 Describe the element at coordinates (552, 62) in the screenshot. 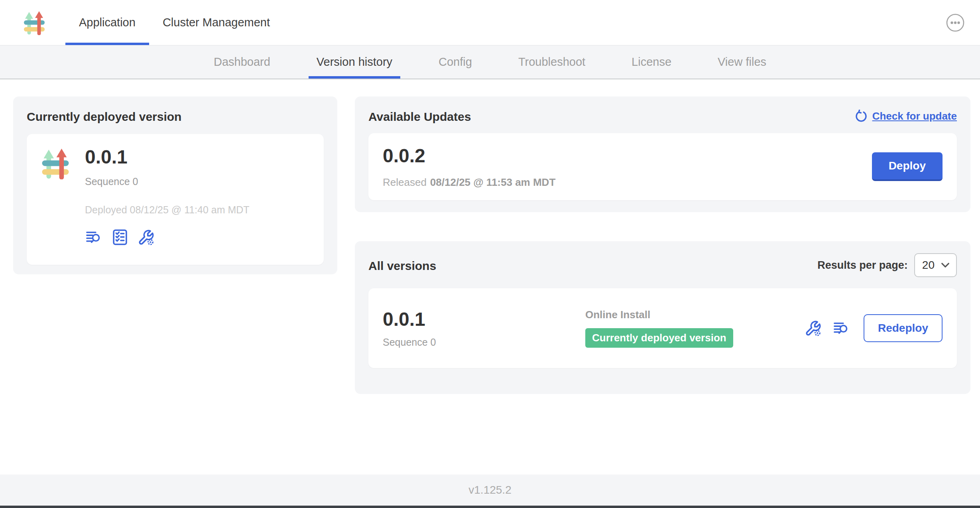

I see `subtab-troubleshoot: Troubleshoot` at that location.